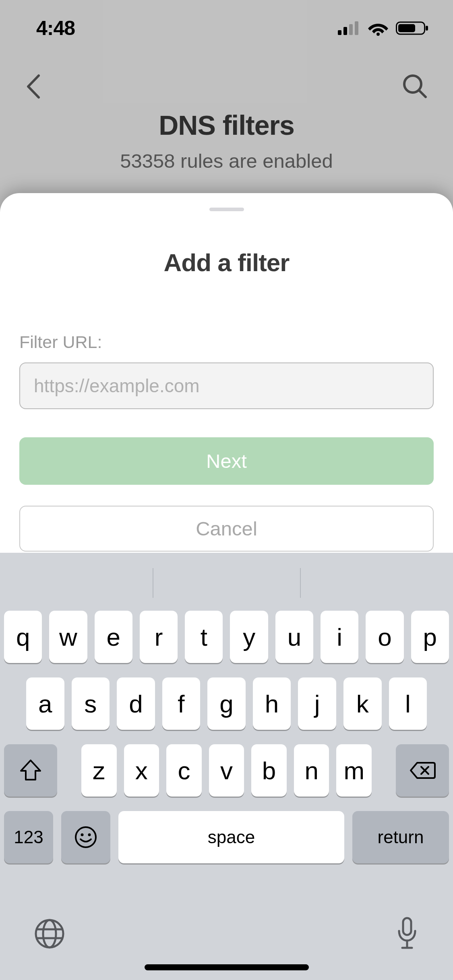 This screenshot has width=453, height=980. What do you see at coordinates (31, 770) in the screenshot?
I see `shift-icon` at bounding box center [31, 770].